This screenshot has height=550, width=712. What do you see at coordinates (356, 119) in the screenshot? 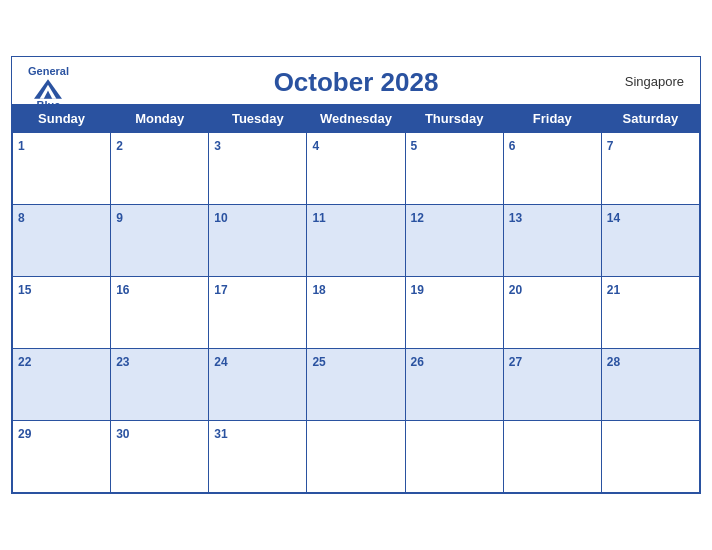
I see `weekday-header-row: Sunday Monday Tuesday Wednesday Thursday…` at bounding box center [356, 119].